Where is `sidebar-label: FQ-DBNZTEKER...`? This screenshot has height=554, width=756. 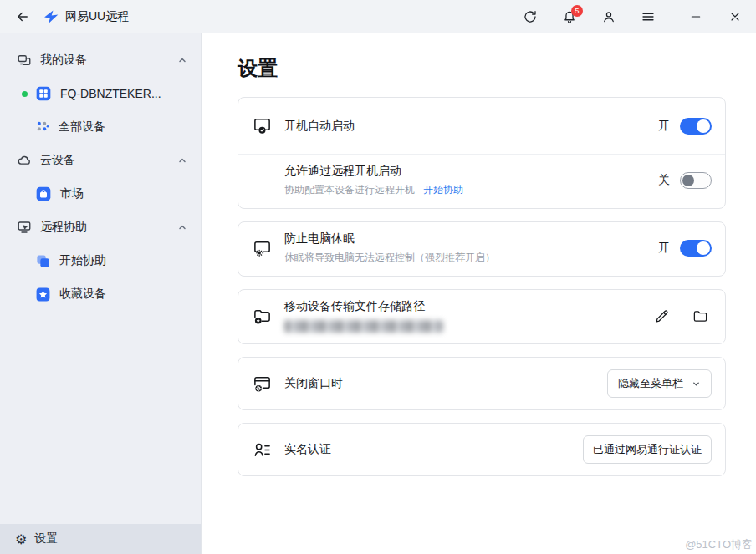
sidebar-label: FQ-DBNZTEKER... is located at coordinates (110, 94).